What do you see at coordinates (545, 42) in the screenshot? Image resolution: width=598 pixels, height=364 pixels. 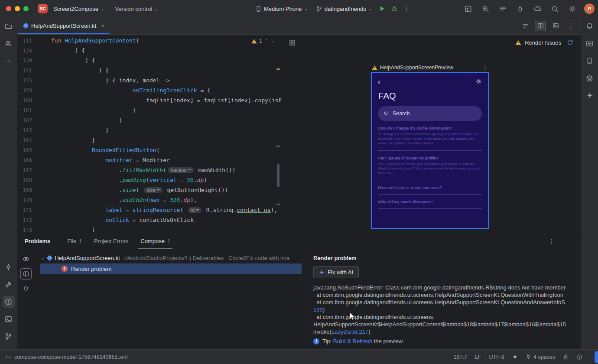 I see `render-issues-widget: Render Issues` at bounding box center [545, 42].